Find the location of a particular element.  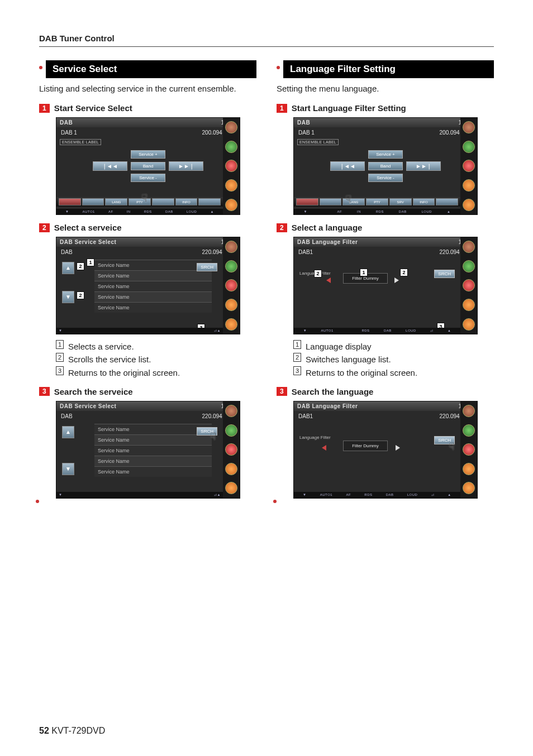

status-bar: ▼AFINRDSDABLOUD▲ is located at coordinates (377, 212).